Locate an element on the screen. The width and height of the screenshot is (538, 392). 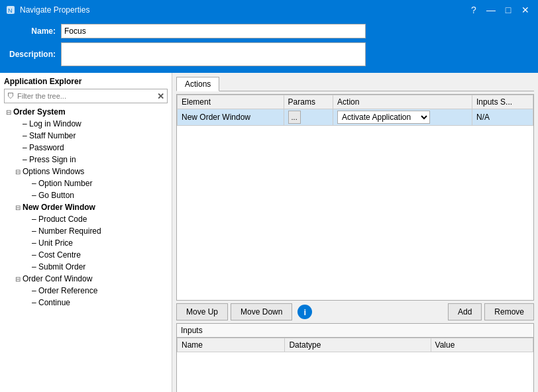
tree-label: Options Windows is located at coordinates (53, 172).